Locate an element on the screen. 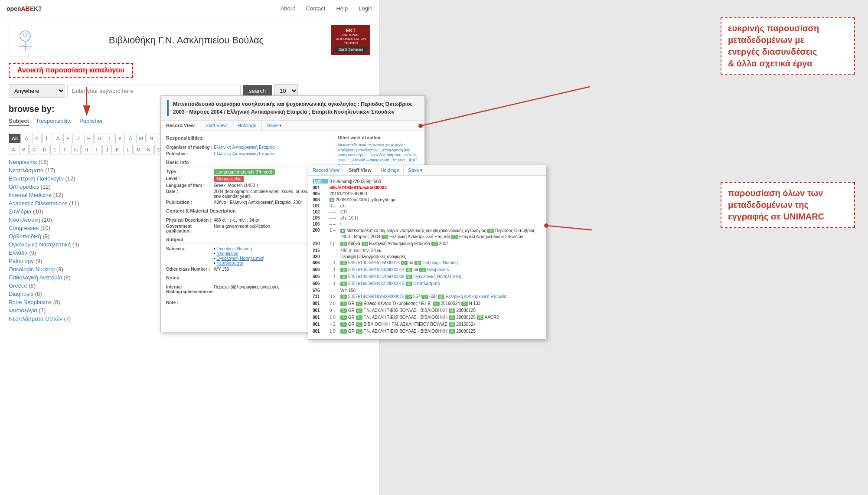 This screenshot has width=868, height=495. alpha-G: G is located at coordinates (76, 150).